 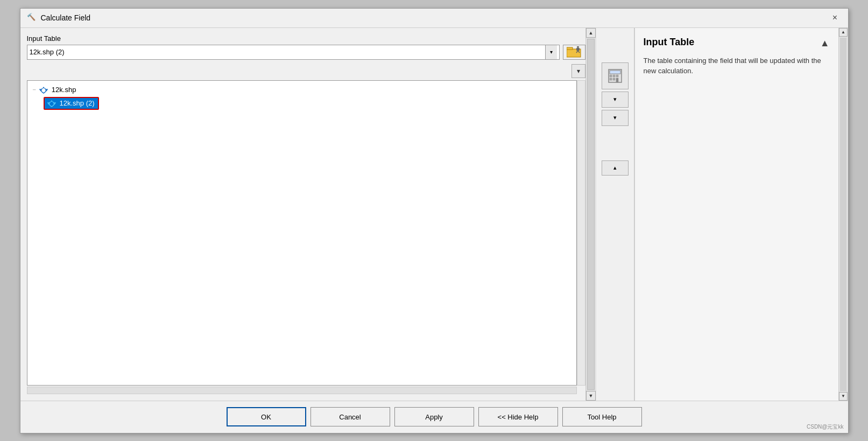 I want to click on tree-item-label-1: 12k.shp, so click(x=64, y=89).